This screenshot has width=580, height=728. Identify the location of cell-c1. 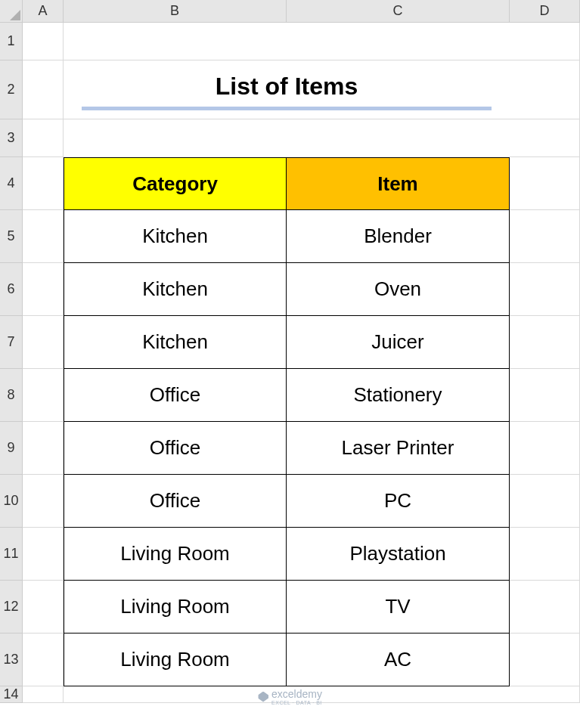
(398, 42).